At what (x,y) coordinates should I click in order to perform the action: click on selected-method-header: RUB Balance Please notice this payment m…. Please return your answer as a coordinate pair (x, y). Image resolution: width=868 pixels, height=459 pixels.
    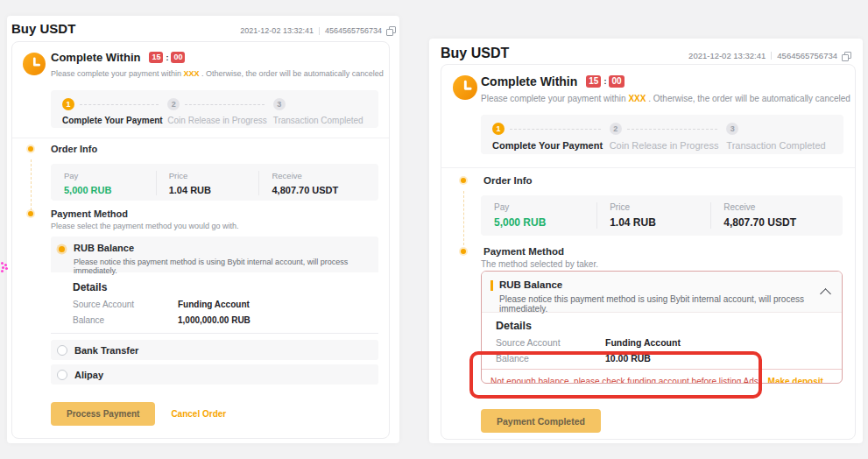
    Looking at the image, I should click on (662, 293).